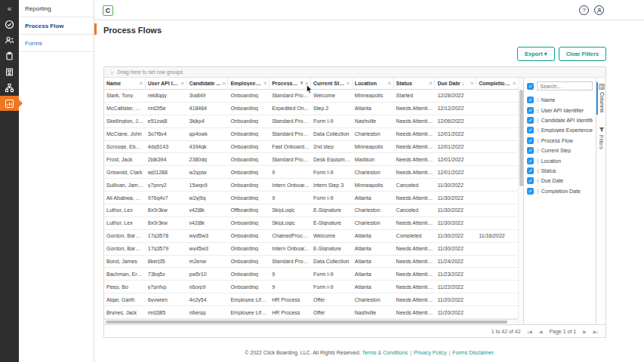 Image resolution: width=644 pixels, height=362 pixels. Describe the element at coordinates (311, 172) in the screenshot. I see `table-row: Griswold, Clarkwj01288w2ypjwOnboarding9F…` at that location.